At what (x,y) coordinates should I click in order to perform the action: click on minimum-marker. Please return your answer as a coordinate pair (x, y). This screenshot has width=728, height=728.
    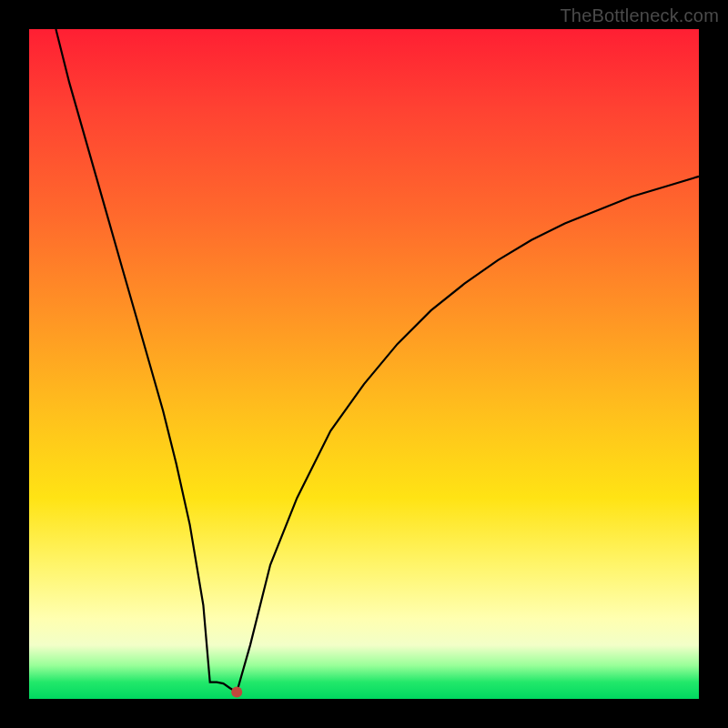
    Looking at the image, I should click on (237, 693).